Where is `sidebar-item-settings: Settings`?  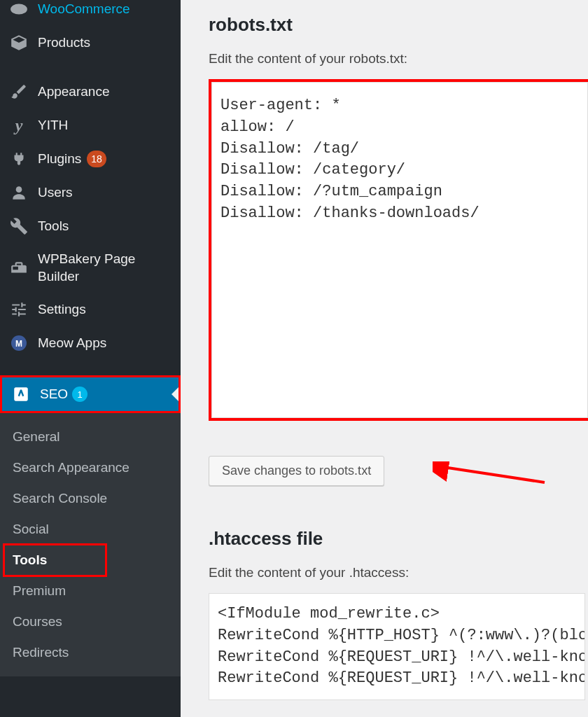
sidebar-item-settings: Settings is located at coordinates (90, 309).